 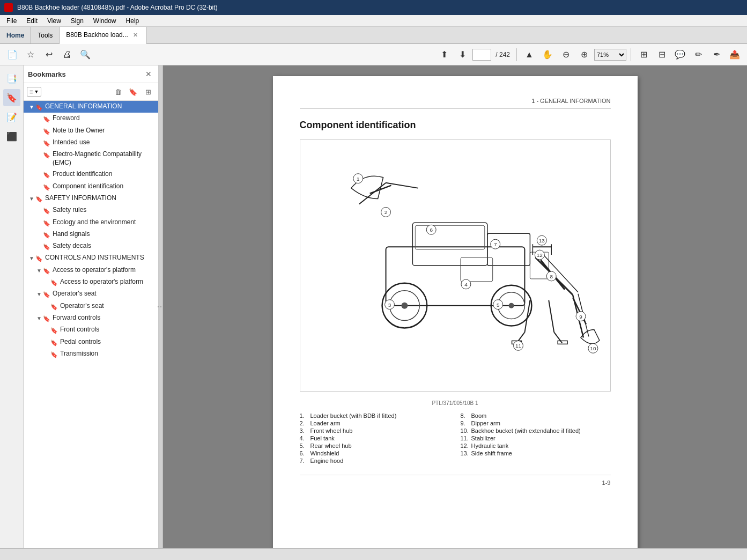 What do you see at coordinates (12, 136) in the screenshot?
I see `sidebar-layers-button: ⬛` at bounding box center [12, 136].